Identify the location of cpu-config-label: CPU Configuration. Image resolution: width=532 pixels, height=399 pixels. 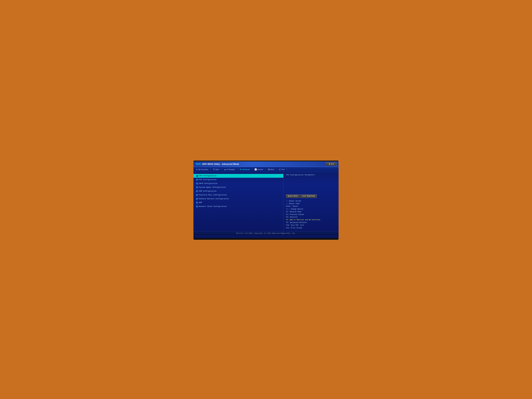
(208, 176).